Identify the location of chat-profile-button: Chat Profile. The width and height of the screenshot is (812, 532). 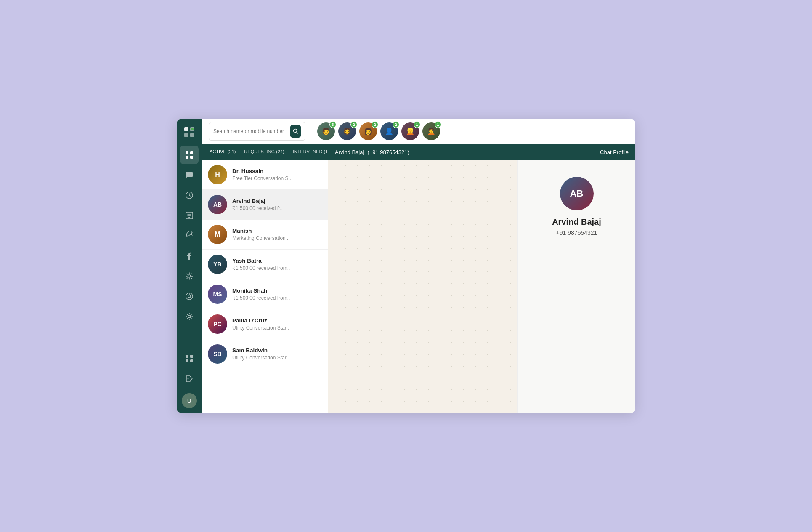
(614, 152).